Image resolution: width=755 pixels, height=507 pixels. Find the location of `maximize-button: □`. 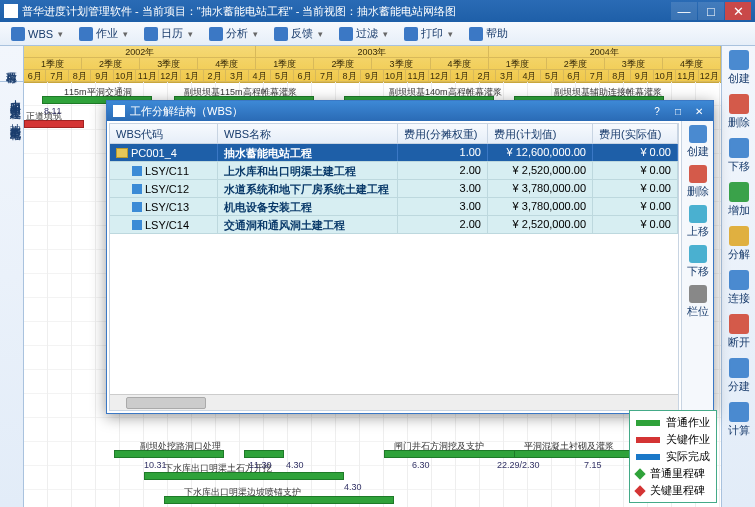

maximize-button: □ is located at coordinates (711, 11).